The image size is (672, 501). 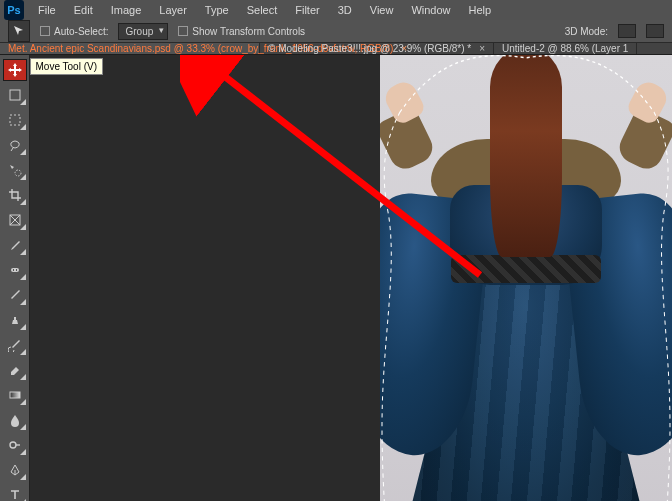 I want to click on clone-stamp-tool, so click(x=15, y=320).